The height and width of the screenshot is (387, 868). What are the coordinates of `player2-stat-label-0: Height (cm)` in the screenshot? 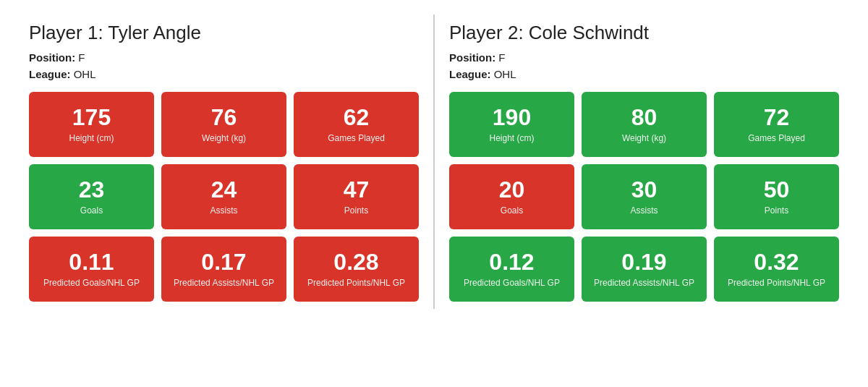 It's located at (511, 139).